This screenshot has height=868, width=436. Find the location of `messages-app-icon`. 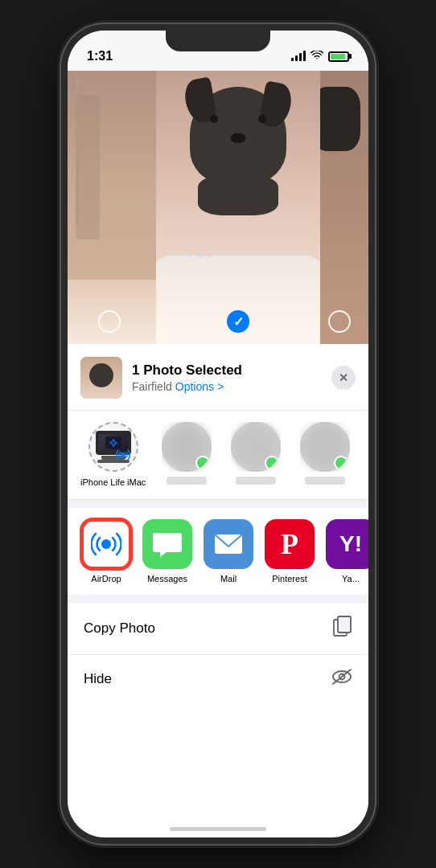

messages-app-icon is located at coordinates (167, 544).